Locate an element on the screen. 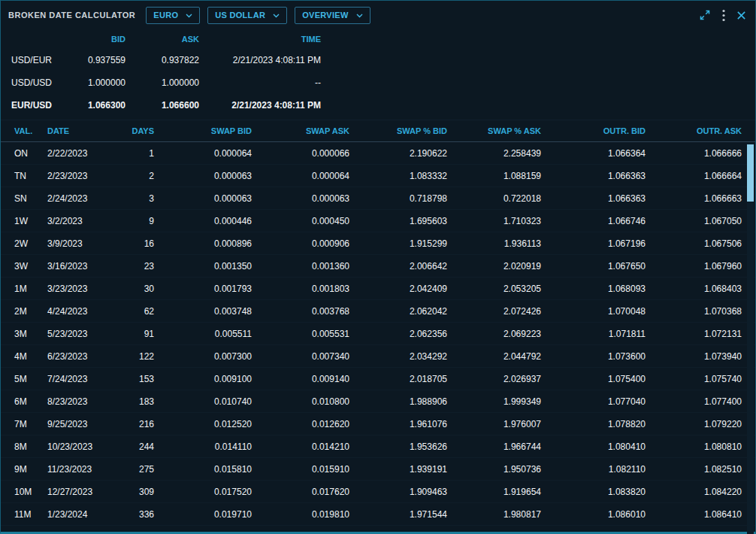 This screenshot has width=756, height=534. cell-outr-ask: 1.072131 is located at coordinates (695, 334).